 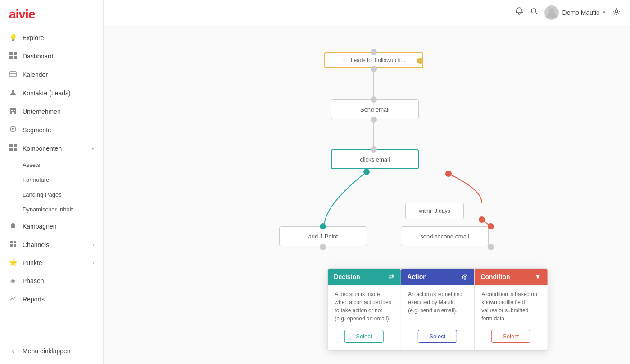 I want to click on decision-header-label: Decision, so click(x=347, y=277).